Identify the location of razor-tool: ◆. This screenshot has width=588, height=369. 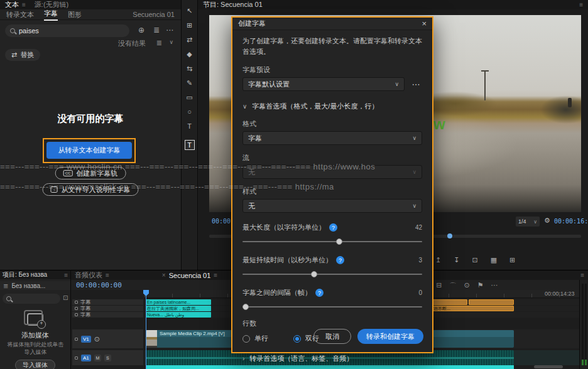
(189, 54).